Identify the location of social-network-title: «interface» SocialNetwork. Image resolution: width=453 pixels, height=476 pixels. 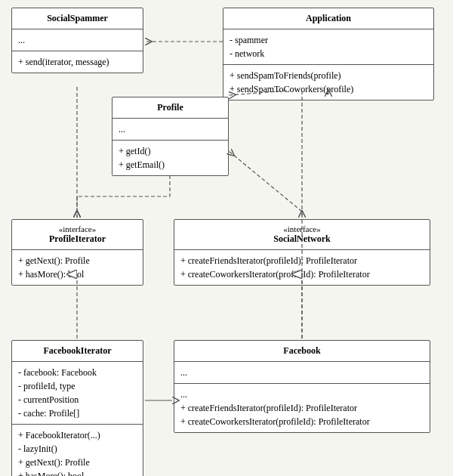
(302, 235).